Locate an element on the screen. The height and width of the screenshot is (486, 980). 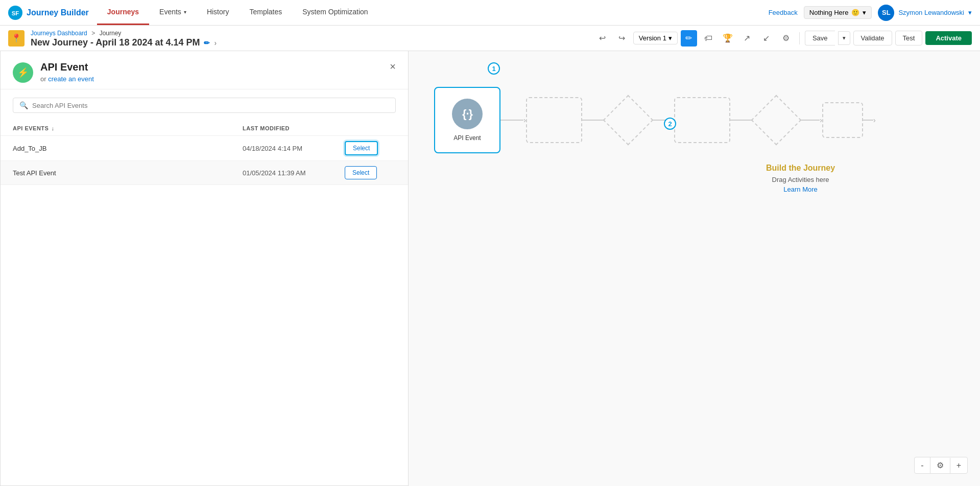
undo-button: ↩ is located at coordinates (603, 38).